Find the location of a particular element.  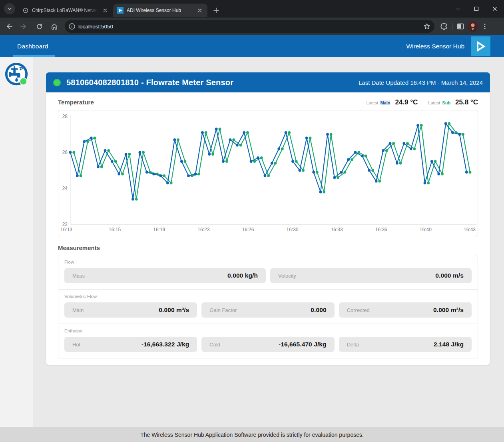

measurement-pill-corrected: Corrected0.000 m³/s is located at coordinates (405, 310).